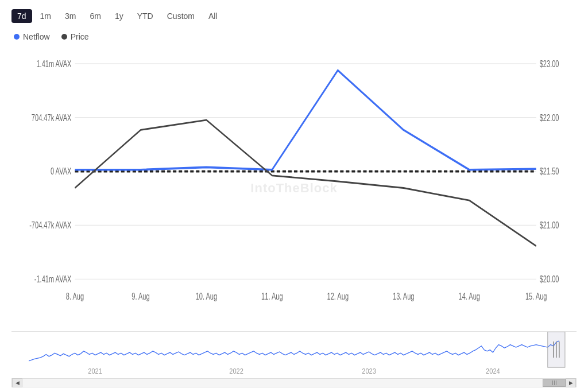  I want to click on svg-text: 9. Aug, so click(140, 297).